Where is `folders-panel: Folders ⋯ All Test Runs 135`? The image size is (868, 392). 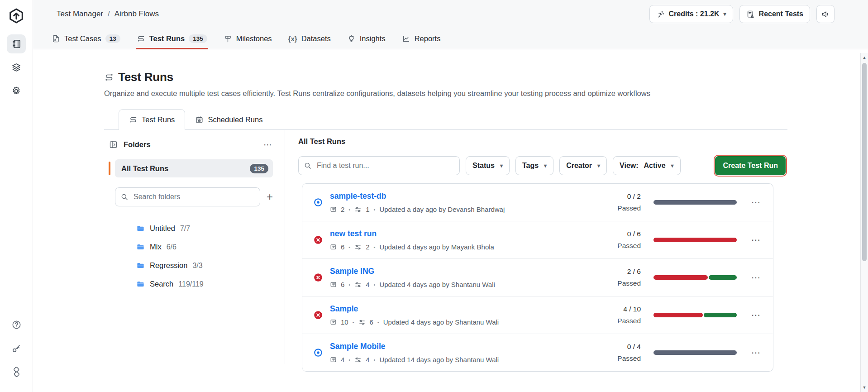 folders-panel: Folders ⋯ All Test Runs 135 is located at coordinates (195, 247).